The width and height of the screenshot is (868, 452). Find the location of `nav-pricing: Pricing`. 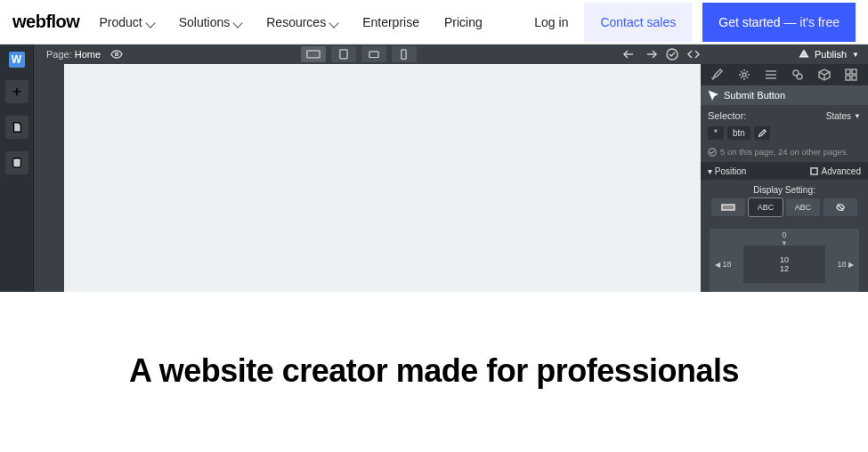

nav-pricing: Pricing is located at coordinates (463, 22).